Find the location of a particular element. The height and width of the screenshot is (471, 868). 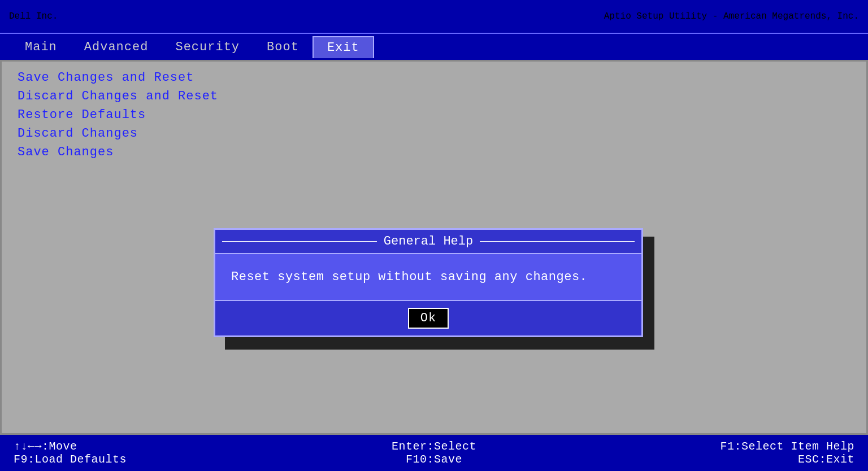

tab-boot: Boot is located at coordinates (283, 47).